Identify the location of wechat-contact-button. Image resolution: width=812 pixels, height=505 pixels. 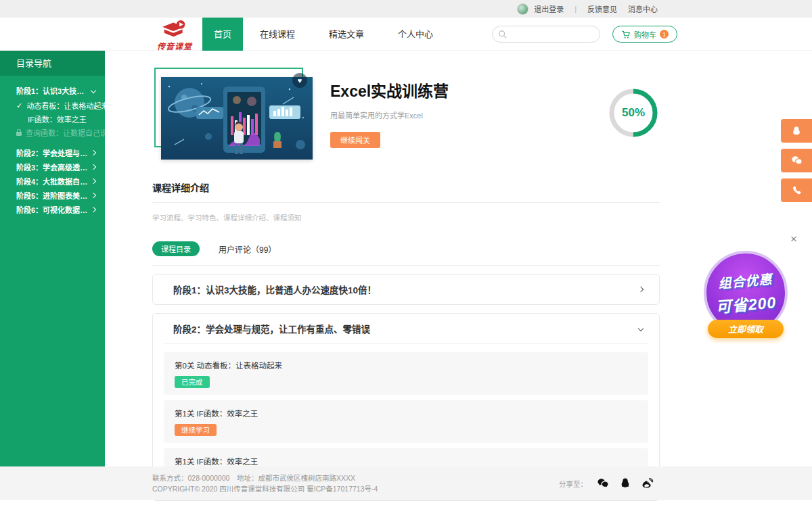
(796, 161).